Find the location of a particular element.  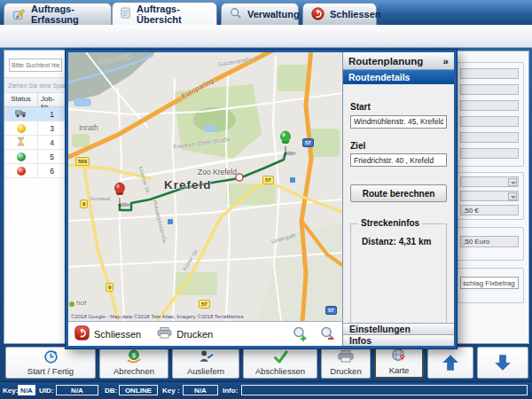

table-row: 6 is located at coordinates (35, 171).